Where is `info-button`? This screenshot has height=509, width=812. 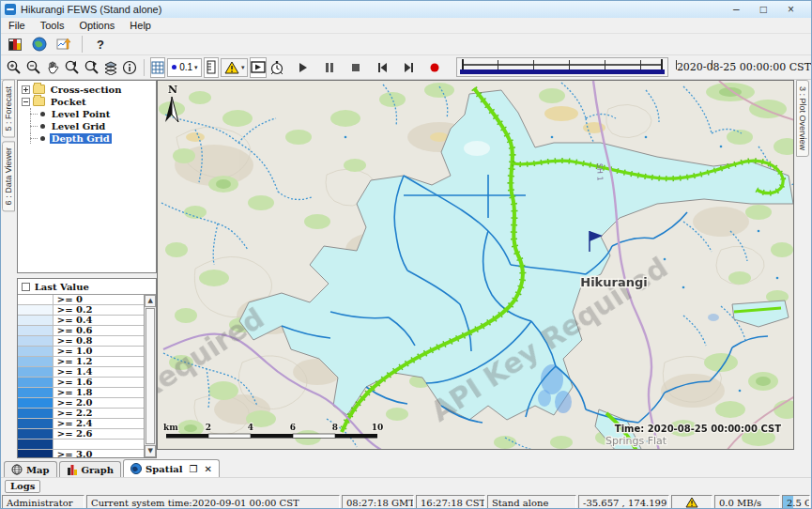
info-button is located at coordinates (130, 68).